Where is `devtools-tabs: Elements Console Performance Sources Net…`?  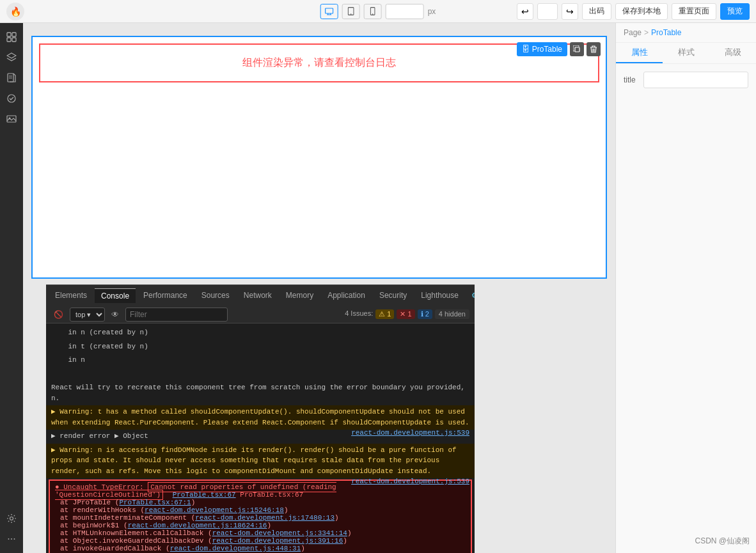 devtools-tabs: Elements Console Performance Sources Net… is located at coordinates (260, 295).